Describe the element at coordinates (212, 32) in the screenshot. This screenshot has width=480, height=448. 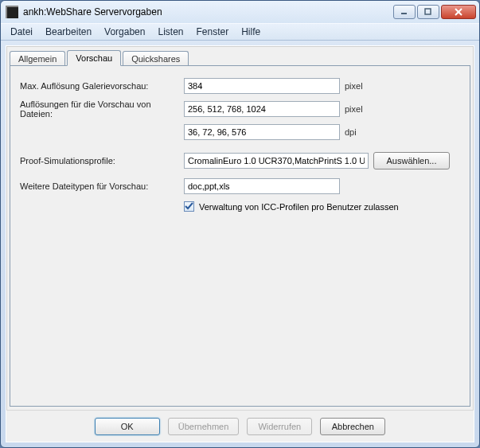
I see `menu-fenster: Fenster` at that location.